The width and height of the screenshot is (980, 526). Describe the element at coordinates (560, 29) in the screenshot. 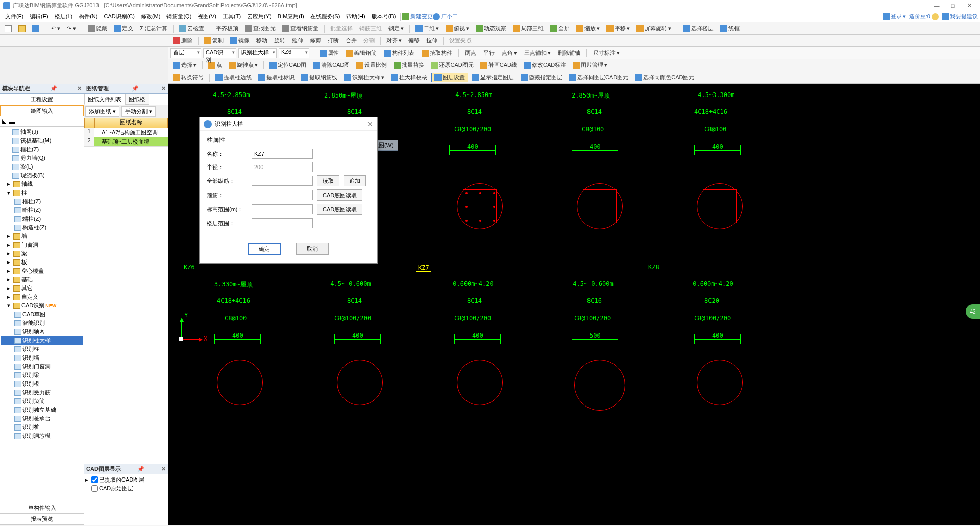

I see `fullscreen-button: 全屏` at that location.